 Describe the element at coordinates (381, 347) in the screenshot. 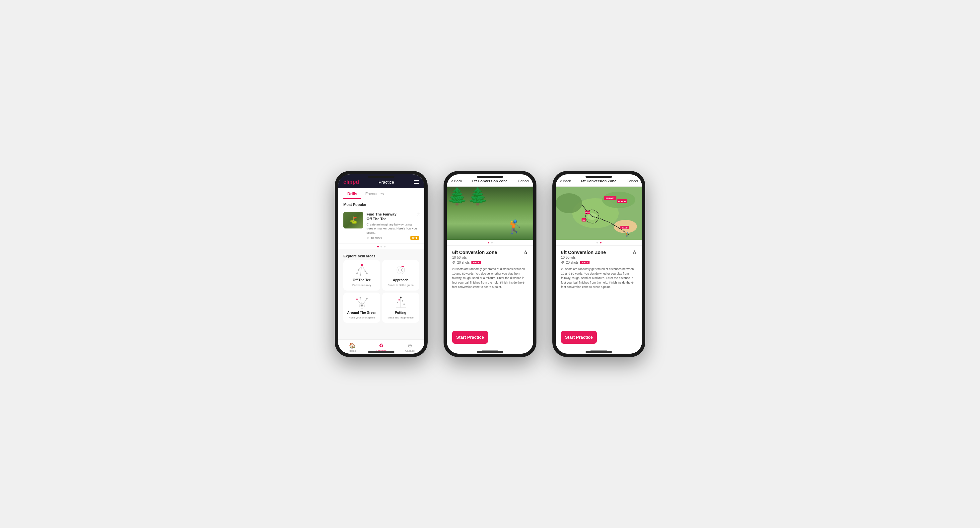

I see `nav-activities: ♻ Activities` at that location.